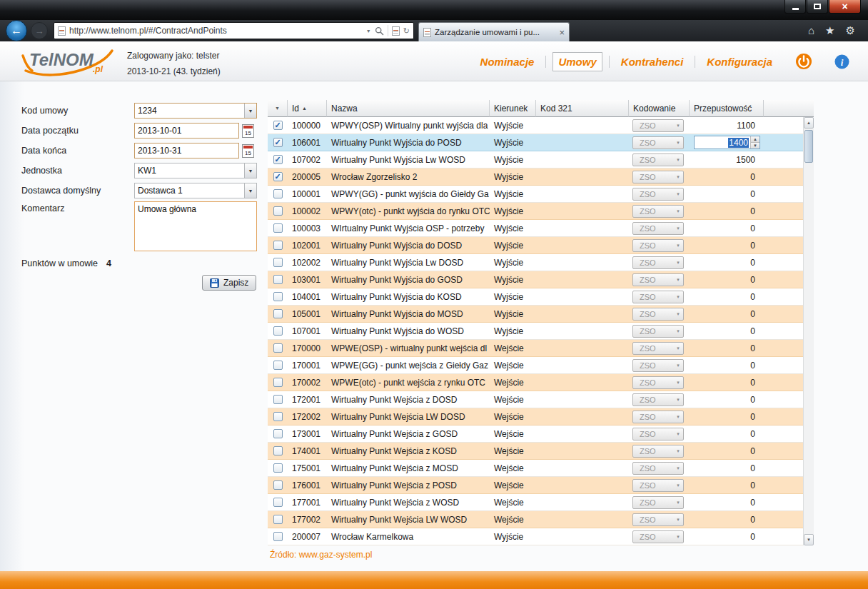 The height and width of the screenshot is (589, 868). What do you see at coordinates (187, 131) in the screenshot?
I see `data-poczatku-input` at bounding box center [187, 131].